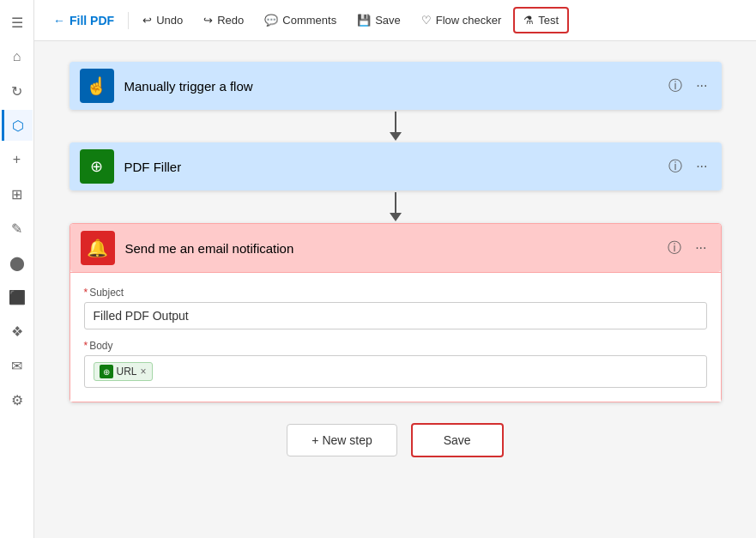 Image resolution: width=756 pixels, height=538 pixels. Describe the element at coordinates (271, 21) in the screenshot. I see `comments-icon: 💬` at that location.